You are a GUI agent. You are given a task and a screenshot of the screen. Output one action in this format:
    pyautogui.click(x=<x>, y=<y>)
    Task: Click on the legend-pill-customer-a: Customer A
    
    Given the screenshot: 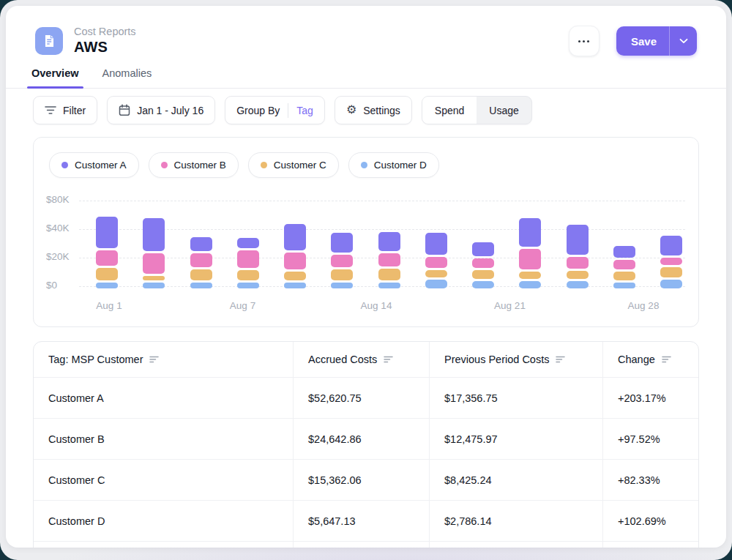 What is the action you would take?
    pyautogui.click(x=94, y=165)
    